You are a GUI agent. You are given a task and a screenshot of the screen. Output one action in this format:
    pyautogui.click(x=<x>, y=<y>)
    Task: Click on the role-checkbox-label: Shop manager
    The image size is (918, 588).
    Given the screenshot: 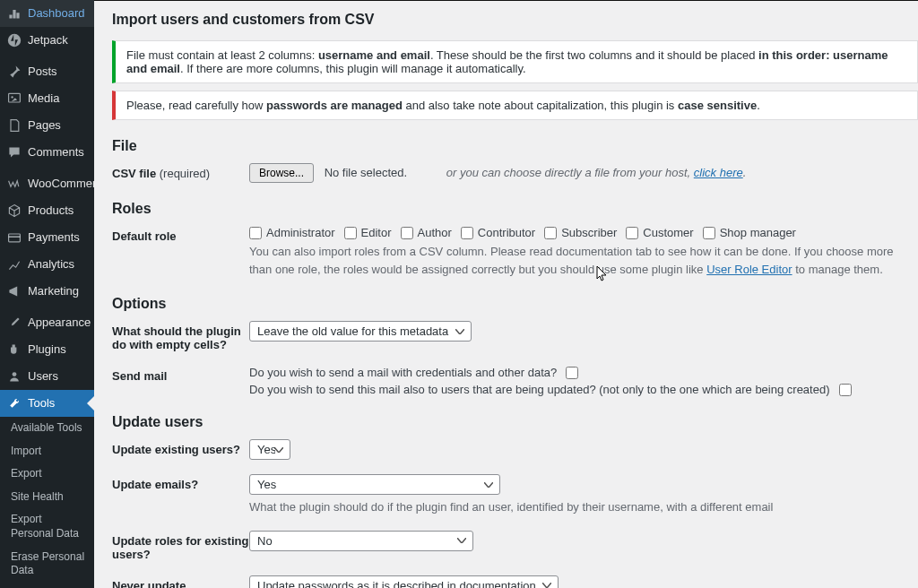 What is the action you would take?
    pyautogui.click(x=749, y=233)
    